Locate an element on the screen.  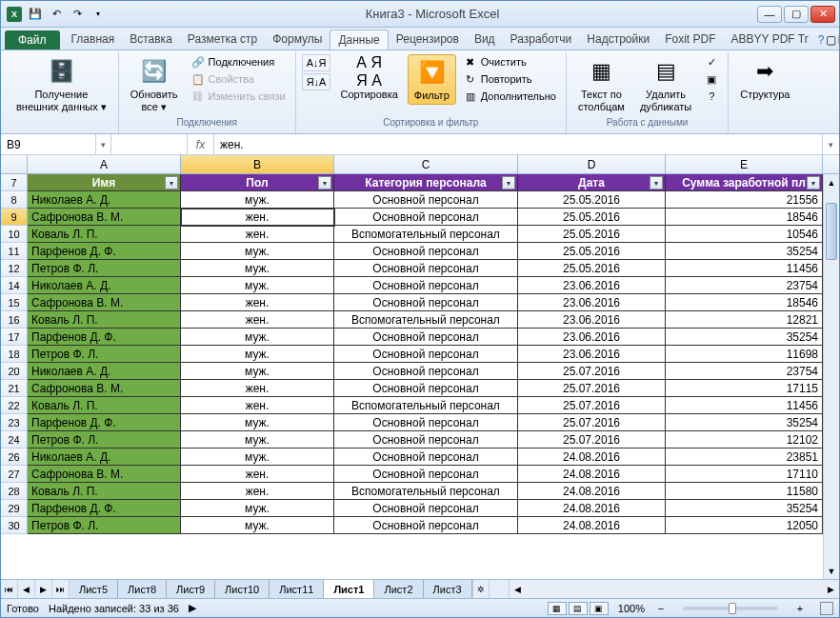
hscroll-left: ◀ is located at coordinates (518, 588).